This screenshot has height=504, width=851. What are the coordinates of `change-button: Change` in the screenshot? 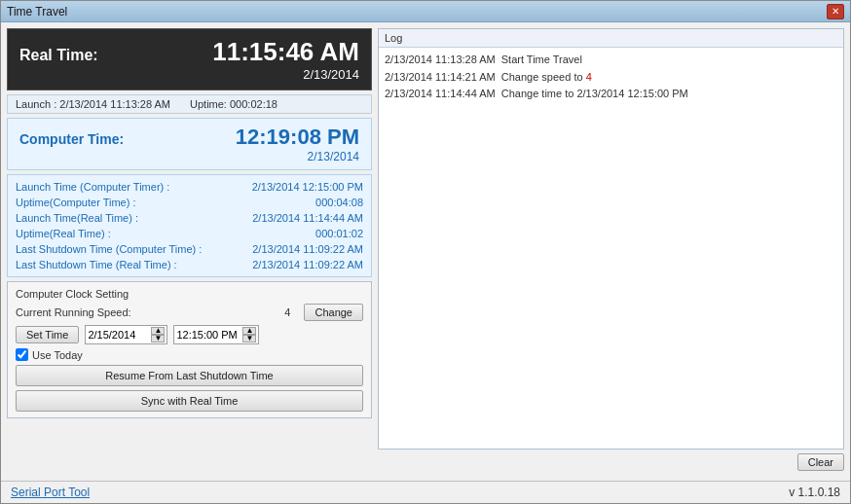 It's located at (333, 312).